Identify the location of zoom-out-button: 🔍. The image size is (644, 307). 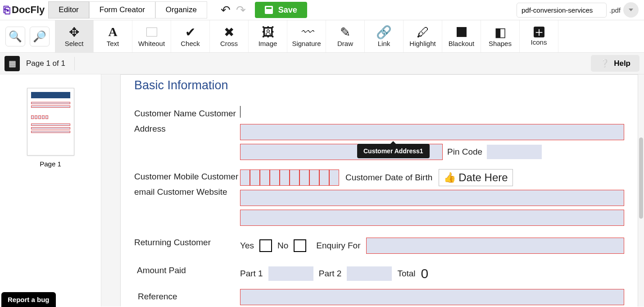
(15, 37).